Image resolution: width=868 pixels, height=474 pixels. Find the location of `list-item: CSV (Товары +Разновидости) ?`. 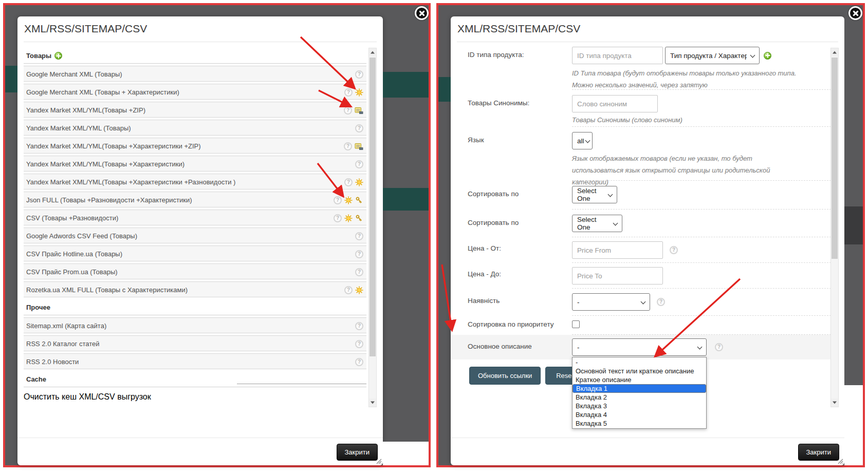

list-item: CSV (Товары +Разновидости) ? is located at coordinates (195, 218).